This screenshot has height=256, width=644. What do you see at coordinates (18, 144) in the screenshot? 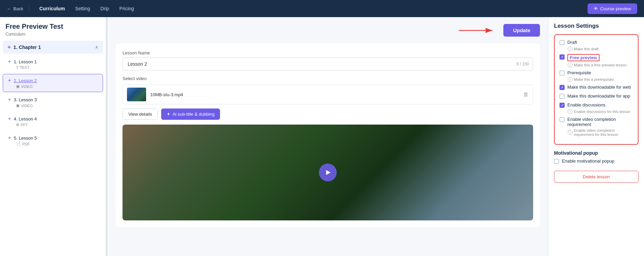
I see `lesson-type-icon-5: 📄` at bounding box center [18, 144].